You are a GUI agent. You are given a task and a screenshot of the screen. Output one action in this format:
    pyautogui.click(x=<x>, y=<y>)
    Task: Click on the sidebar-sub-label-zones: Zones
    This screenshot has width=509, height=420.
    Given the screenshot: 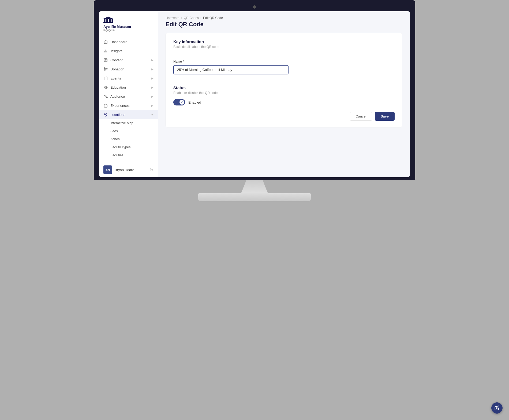 What is the action you would take?
    pyautogui.click(x=115, y=139)
    